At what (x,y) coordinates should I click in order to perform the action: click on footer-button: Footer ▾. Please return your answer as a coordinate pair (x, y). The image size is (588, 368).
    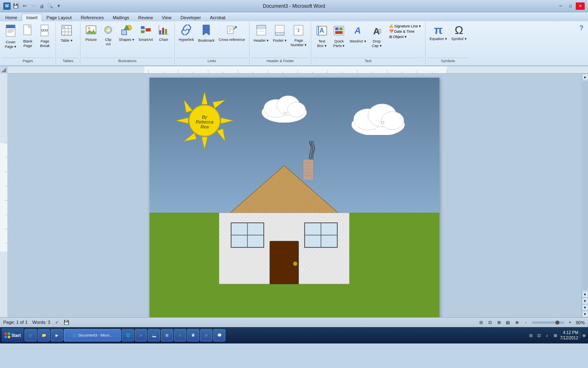
    Looking at the image, I should click on (280, 34).